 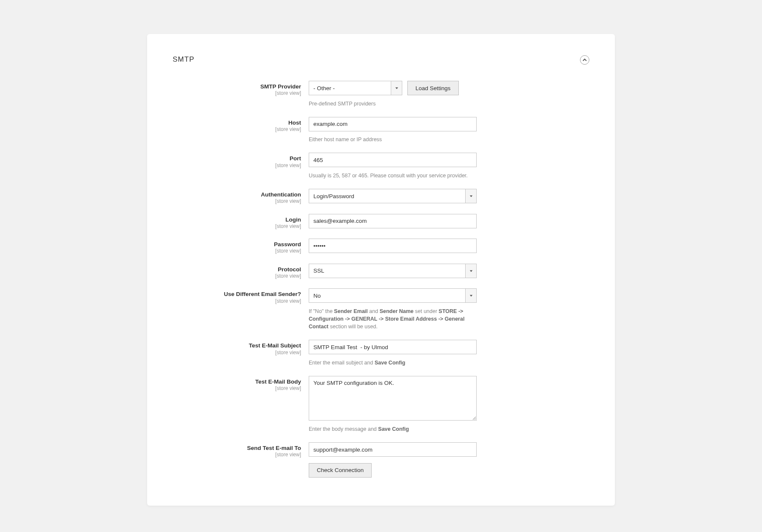 I want to click on authentication-select: Login/Password, so click(x=393, y=196).